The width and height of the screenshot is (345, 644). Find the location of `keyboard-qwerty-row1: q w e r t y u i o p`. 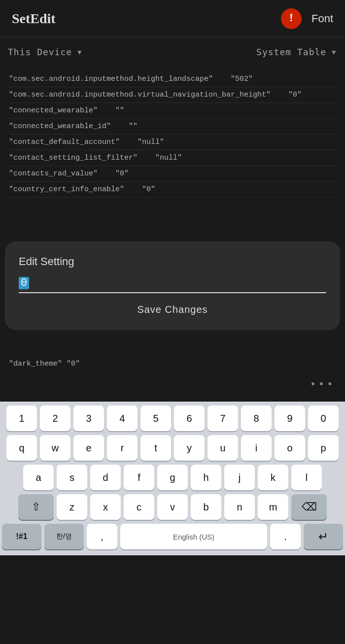

keyboard-qwerty-row1: q w e r t y u i o p is located at coordinates (172, 448).